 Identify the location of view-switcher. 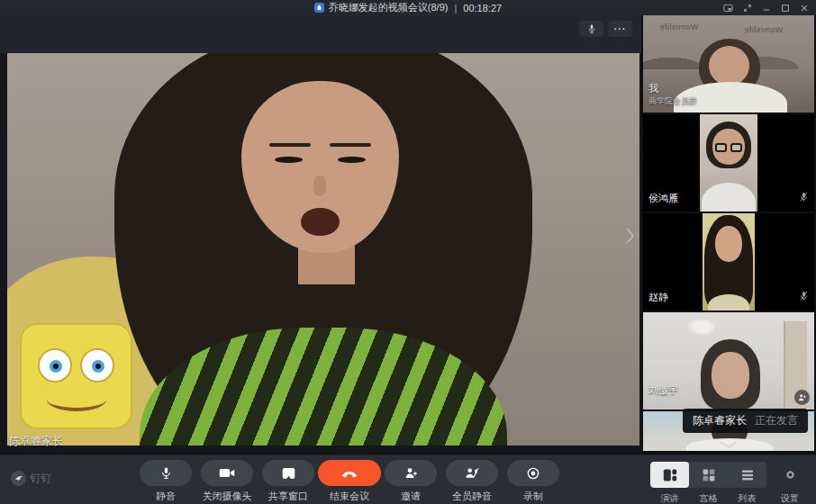
(708, 475).